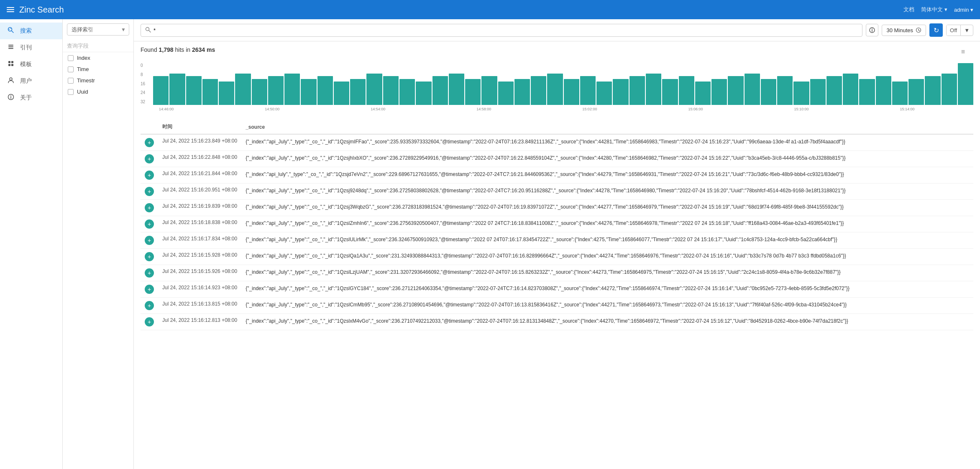  Describe the element at coordinates (557, 159) in the screenshot. I see `table-row: +Jul 24, 2022 15:16:22.848 +08:00{"_inde…` at that location.